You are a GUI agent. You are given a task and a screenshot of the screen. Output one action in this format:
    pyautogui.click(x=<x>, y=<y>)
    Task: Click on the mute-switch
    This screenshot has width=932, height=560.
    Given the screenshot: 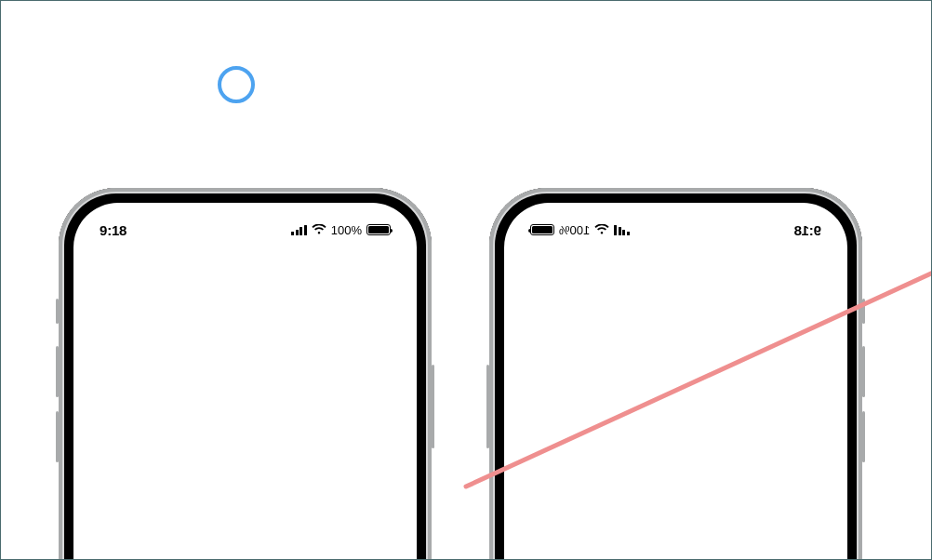 What is the action you would take?
    pyautogui.click(x=863, y=311)
    